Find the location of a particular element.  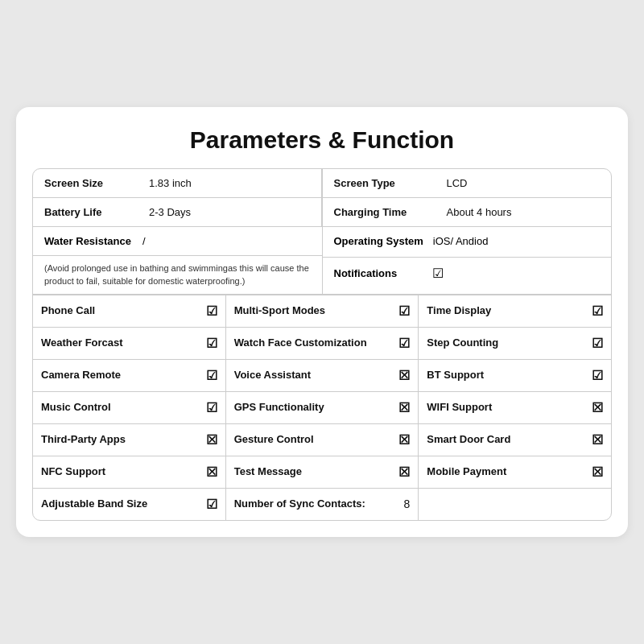

feature-cell-2-2: BT Support☑ is located at coordinates (515, 375).